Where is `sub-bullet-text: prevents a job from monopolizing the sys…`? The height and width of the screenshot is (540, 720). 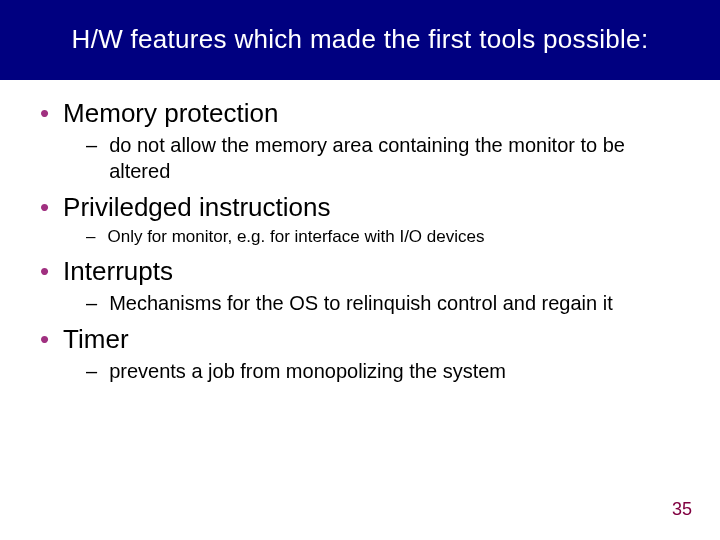
sub-bullet-text: prevents a job from monopolizing the sys… is located at coordinates (308, 371).